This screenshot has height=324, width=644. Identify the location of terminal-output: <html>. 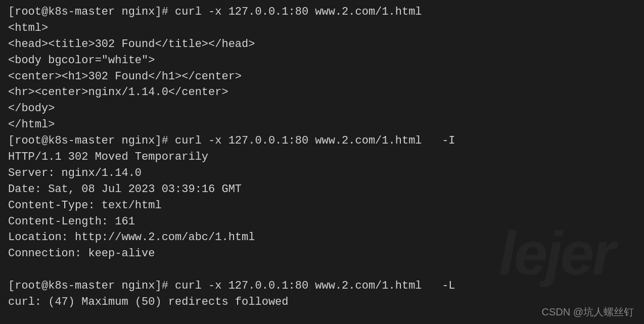
(322, 28).